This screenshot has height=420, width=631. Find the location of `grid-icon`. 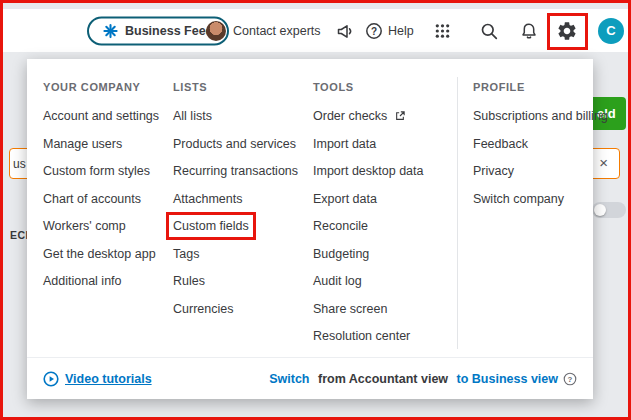

grid-icon is located at coordinates (442, 30).